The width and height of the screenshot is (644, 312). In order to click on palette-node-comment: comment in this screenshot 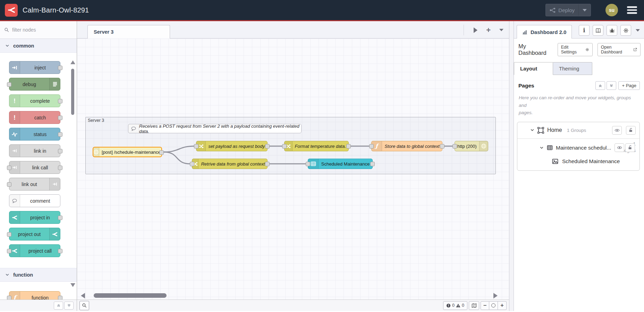, I will do `click(35, 201)`.